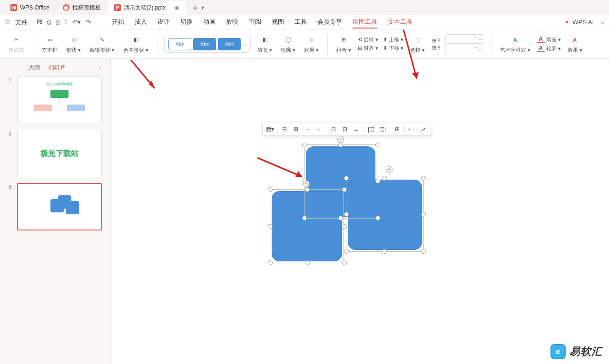  I want to click on ft-align-left-icon: ⊟, so click(285, 129).